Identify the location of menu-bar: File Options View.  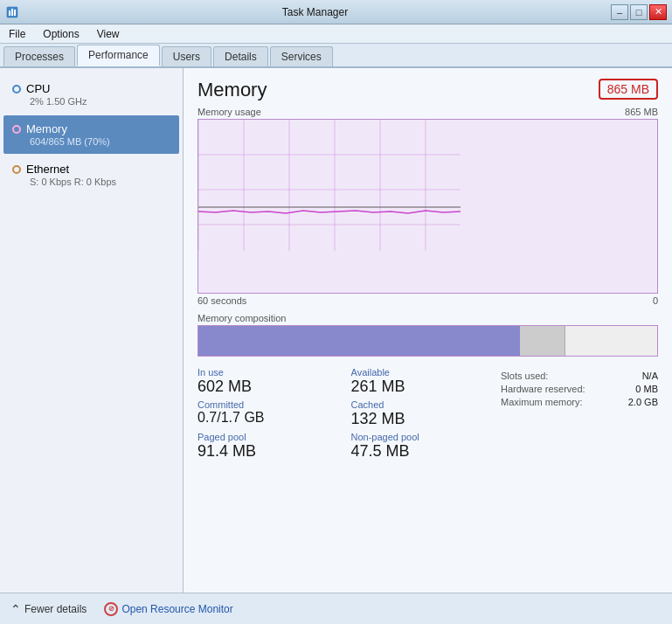
(336, 34).